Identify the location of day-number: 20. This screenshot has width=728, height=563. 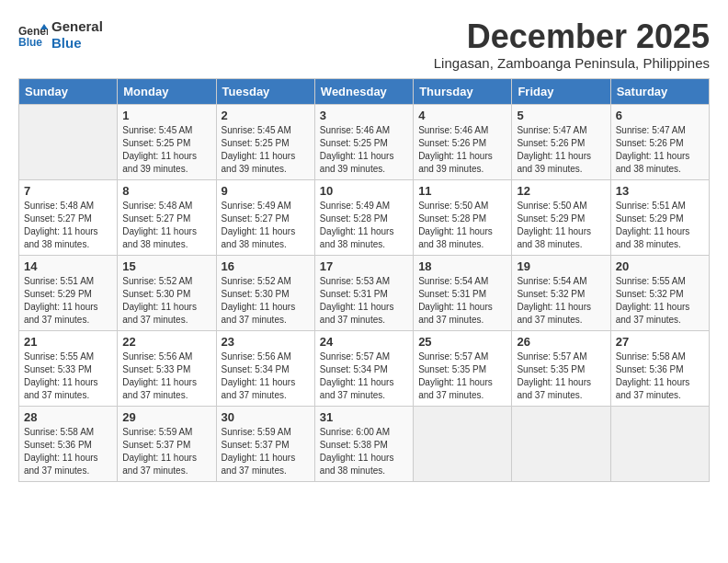
(660, 267).